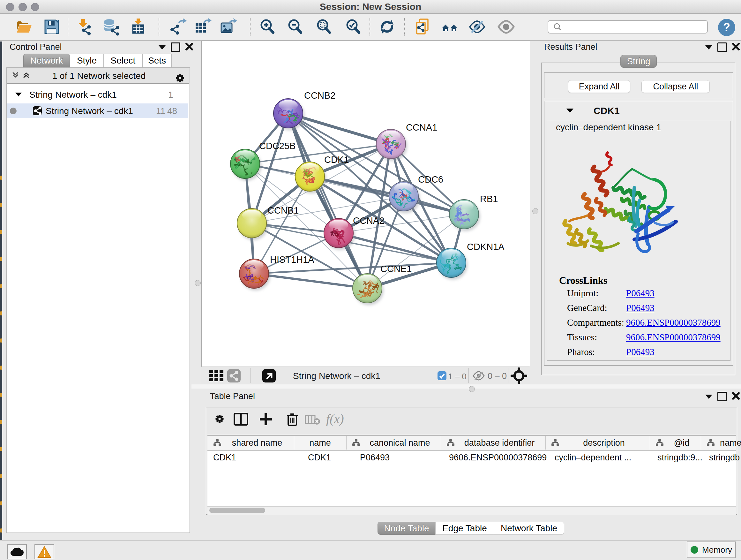 The width and height of the screenshot is (741, 560). What do you see at coordinates (320, 96) in the screenshot?
I see `svg-text: CCNB2` at bounding box center [320, 96].